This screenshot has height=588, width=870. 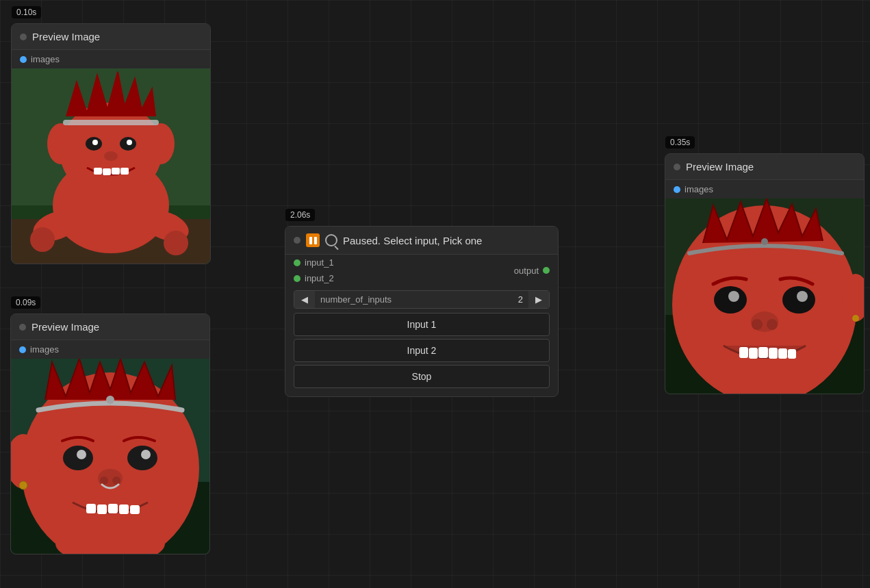 I want to click on switch-node-body: input_1 input_2 output ◀ number_of_input…, so click(x=422, y=326).